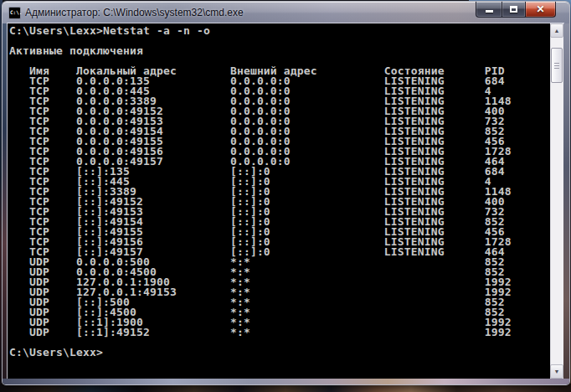 The image size is (571, 392). What do you see at coordinates (557, 201) in the screenshot?
I see `scrollbar: ▲ ▼` at bounding box center [557, 201].